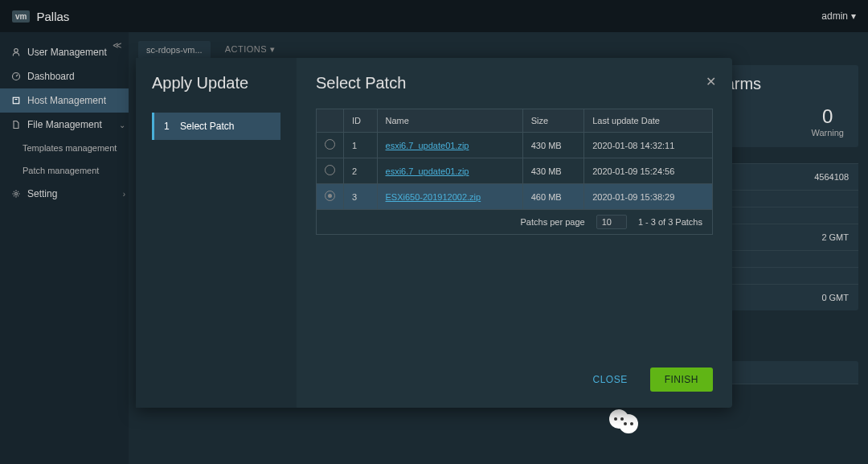 This screenshot has height=464, width=868. Describe the element at coordinates (361, 197) in the screenshot. I see `patch-id: 3` at that location.